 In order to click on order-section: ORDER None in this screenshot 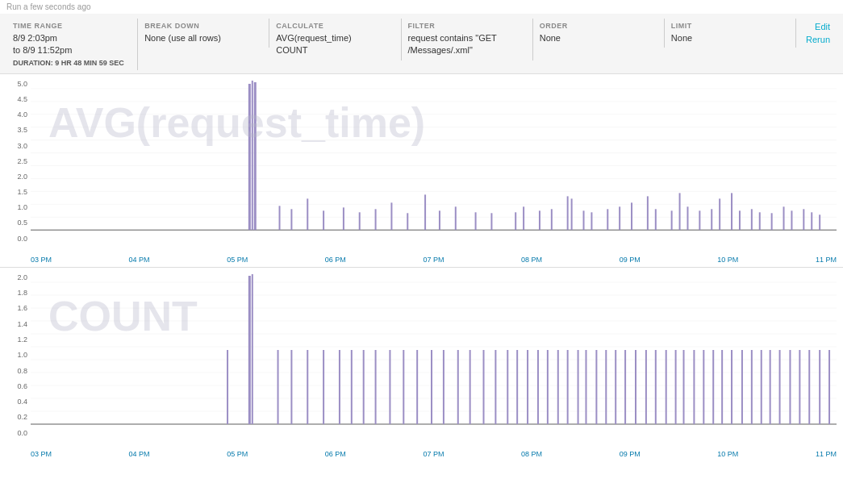, I will do `click(599, 33)`.